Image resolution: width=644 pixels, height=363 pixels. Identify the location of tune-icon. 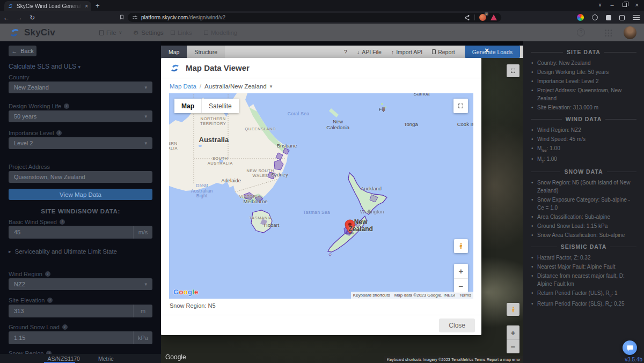
(135, 17).